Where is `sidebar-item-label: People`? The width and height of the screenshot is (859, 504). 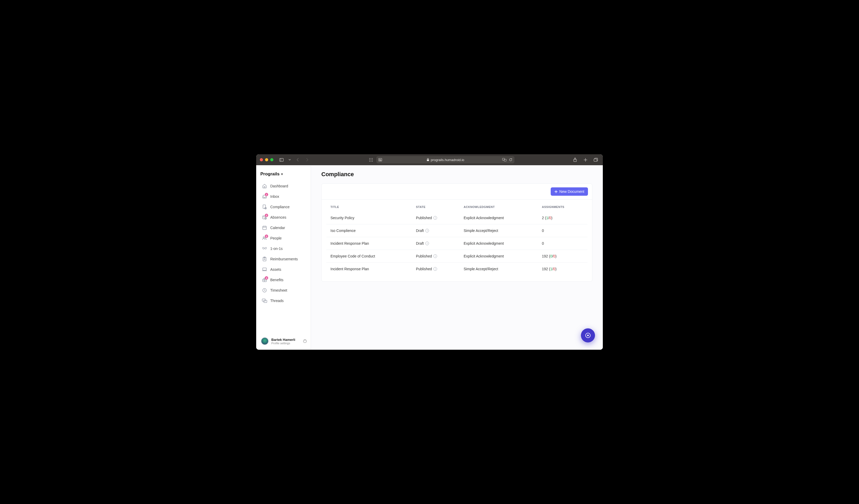
sidebar-item-label: People is located at coordinates (276, 238).